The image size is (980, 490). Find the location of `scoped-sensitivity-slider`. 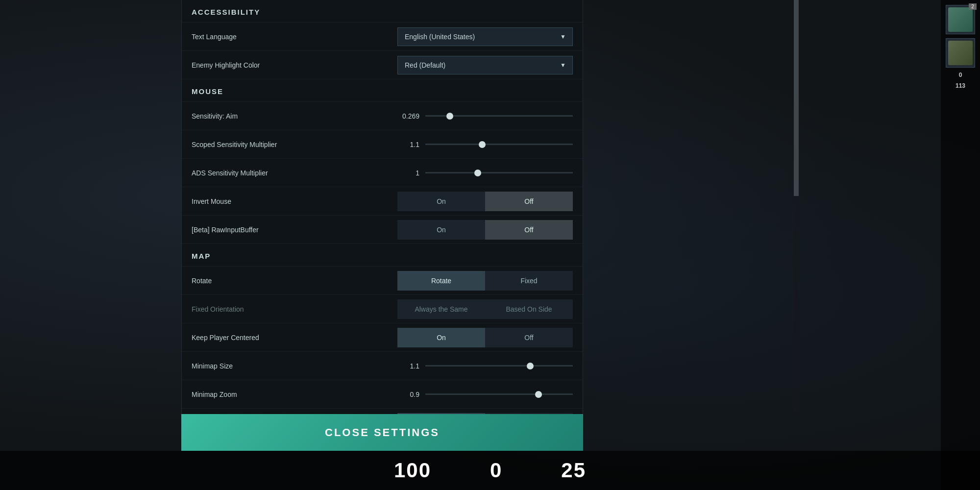

scoped-sensitivity-slider is located at coordinates (499, 144).